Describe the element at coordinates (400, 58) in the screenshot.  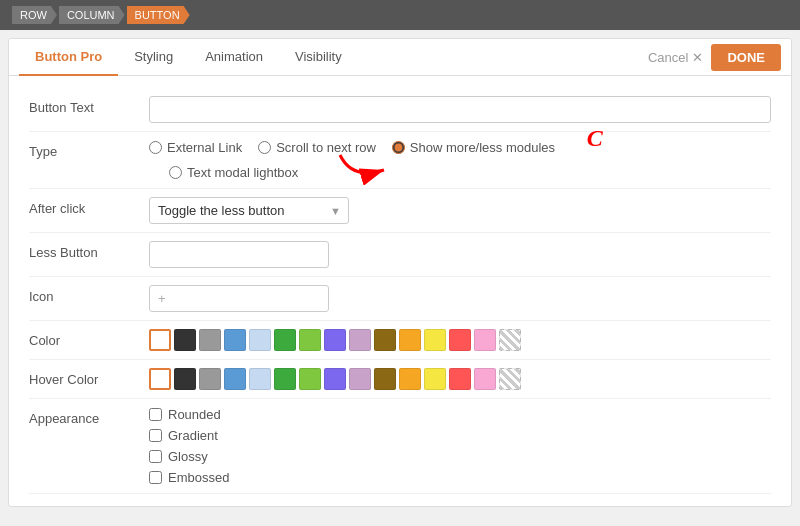
I see `tabs-bar: Button Pro Styling Animation Visibility …` at that location.